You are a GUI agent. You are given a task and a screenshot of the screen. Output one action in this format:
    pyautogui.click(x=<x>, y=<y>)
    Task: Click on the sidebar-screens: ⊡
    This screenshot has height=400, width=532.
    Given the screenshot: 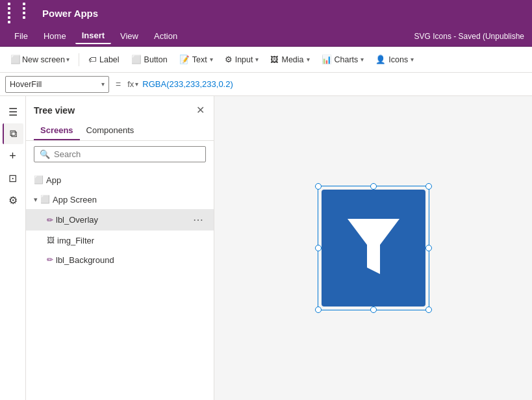 What is the action you would take?
    pyautogui.click(x=13, y=178)
    